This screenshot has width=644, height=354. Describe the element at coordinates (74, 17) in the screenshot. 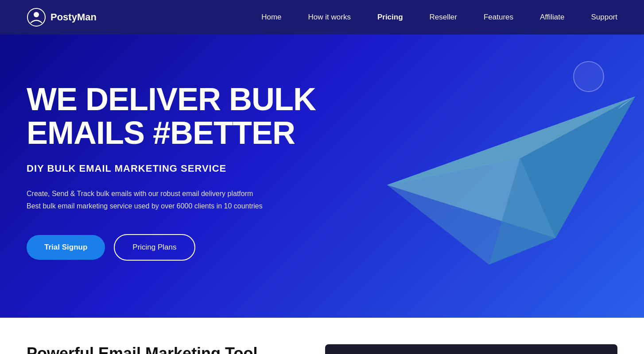

I see `logo-text: PostyMan` at that location.